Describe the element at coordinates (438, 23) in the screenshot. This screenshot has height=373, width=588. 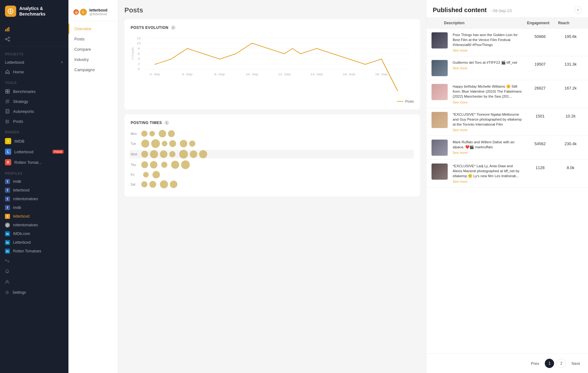
I see `col-thumb` at that location.